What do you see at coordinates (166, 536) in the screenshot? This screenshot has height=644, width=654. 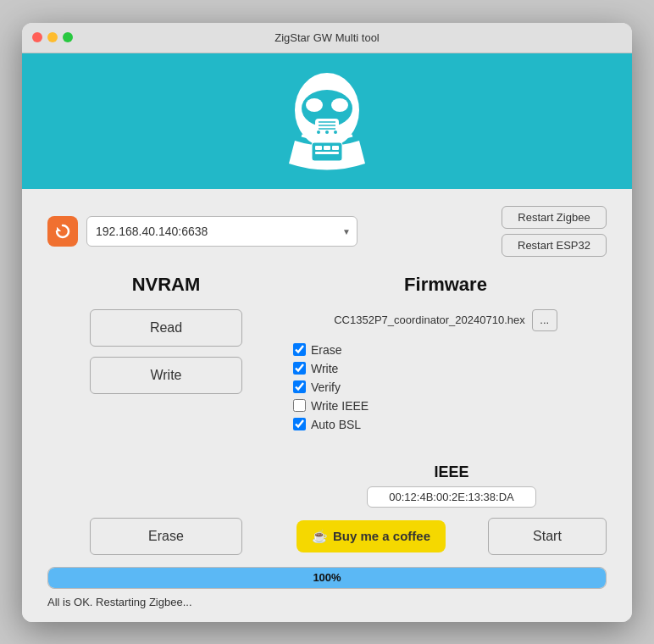 I see `nvram-erase-button: Erase` at bounding box center [166, 536].